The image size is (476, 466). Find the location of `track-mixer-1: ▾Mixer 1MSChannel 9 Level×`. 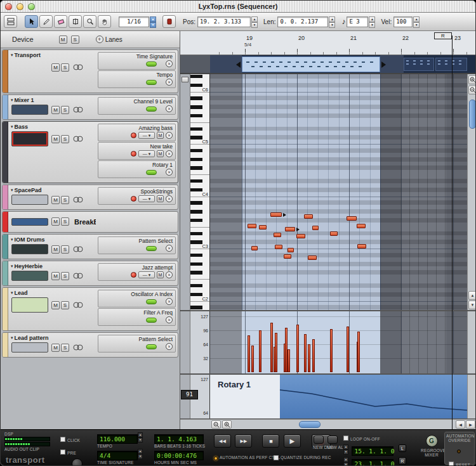

track-mixer-1: ▾Mixer 1MSChannel 9 Level× is located at coordinates (90, 107).